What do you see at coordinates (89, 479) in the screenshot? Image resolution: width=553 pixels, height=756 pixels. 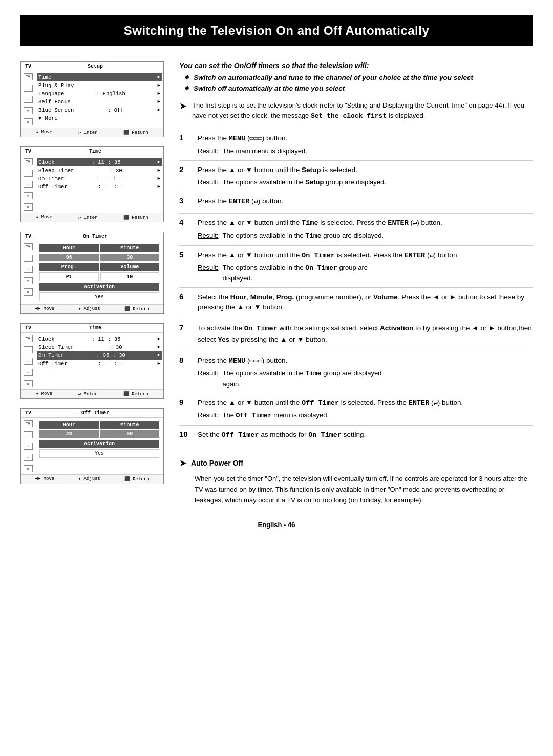 I see `footer5-adjust: ⬧ Adjust` at bounding box center [89, 479].